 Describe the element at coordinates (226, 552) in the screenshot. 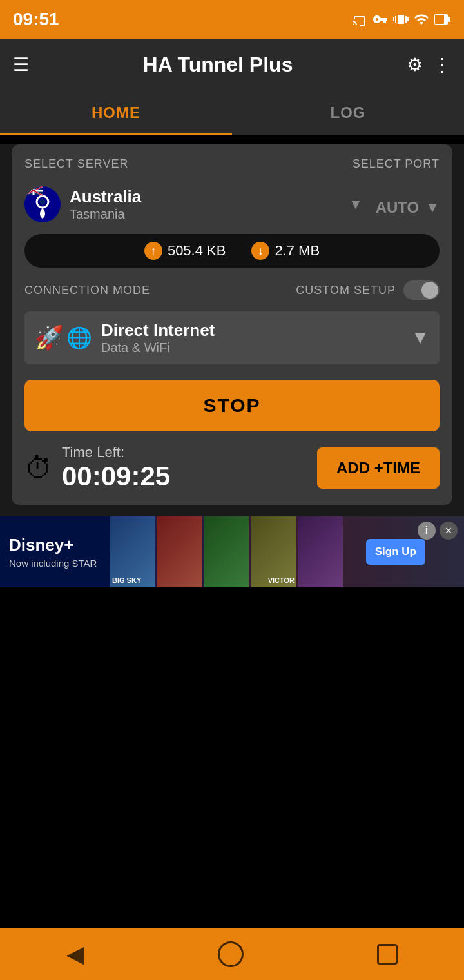

I see `ad-thumbnails: BIG SKY VICTOR` at that location.